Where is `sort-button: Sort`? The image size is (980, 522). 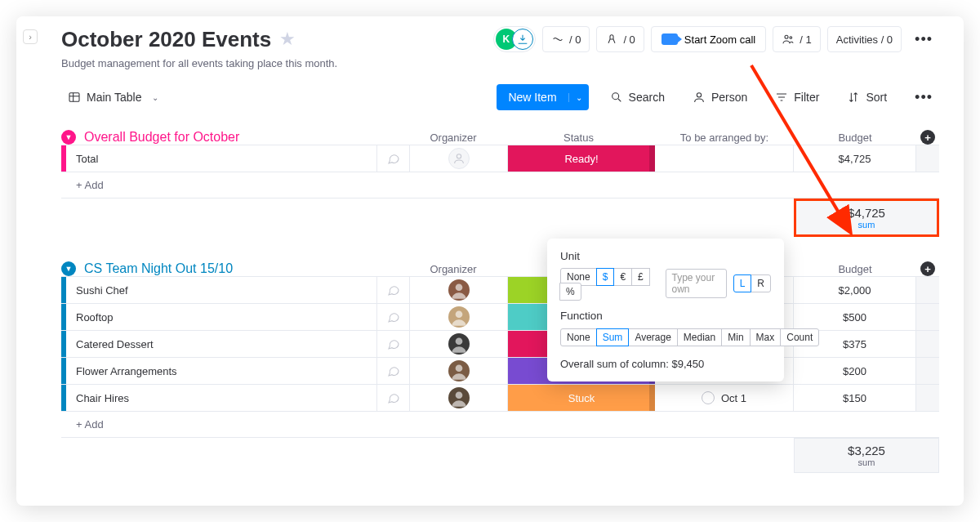
sort-button: Sort is located at coordinates (867, 97).